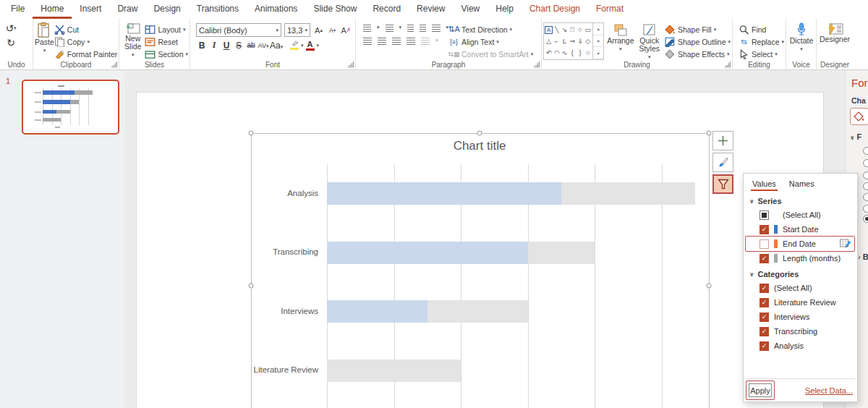 The image size is (868, 408). I want to click on paste-button: Paste ▾, so click(45, 41).